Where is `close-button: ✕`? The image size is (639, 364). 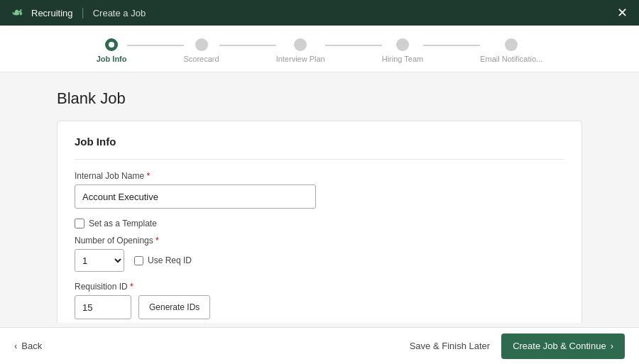
close-button: ✕ is located at coordinates (622, 13).